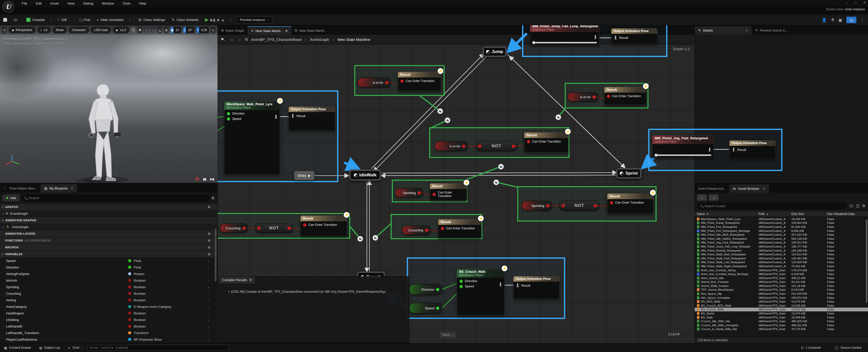 The height and width of the screenshot is (352, 868). What do you see at coordinates (856, 3) in the screenshot?
I see `maximize-button: □` at bounding box center [856, 3].